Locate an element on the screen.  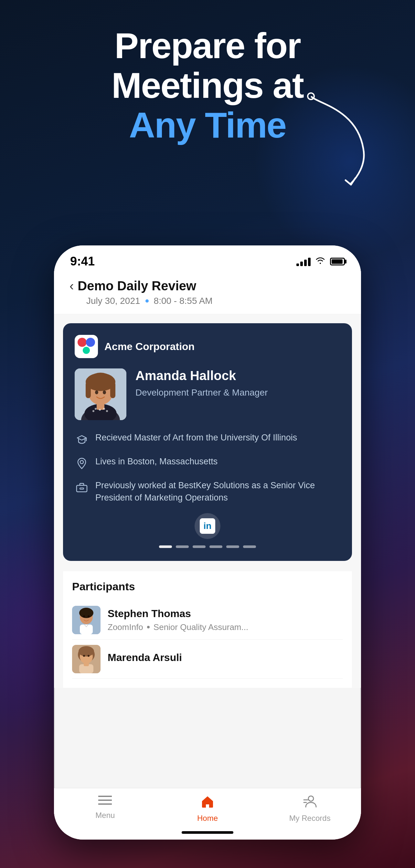
participant-2-info: Marenda Arsuli is located at coordinates (225, 659).